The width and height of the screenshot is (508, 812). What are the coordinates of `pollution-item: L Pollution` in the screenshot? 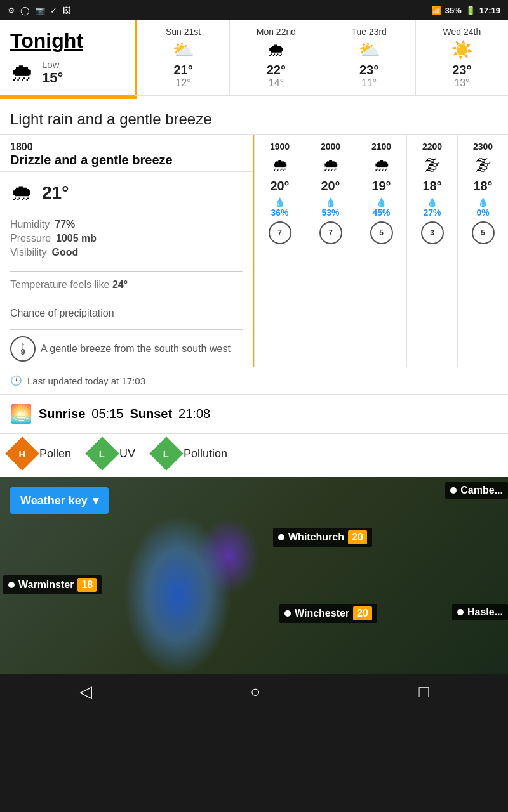 It's located at (190, 454).